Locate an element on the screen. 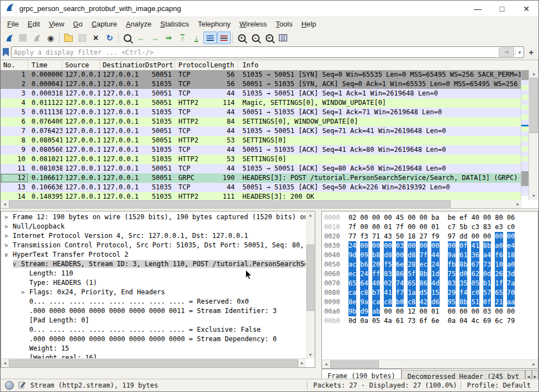 This screenshot has height=392, width=539. hex-byte: e4 is located at coordinates (511, 246).